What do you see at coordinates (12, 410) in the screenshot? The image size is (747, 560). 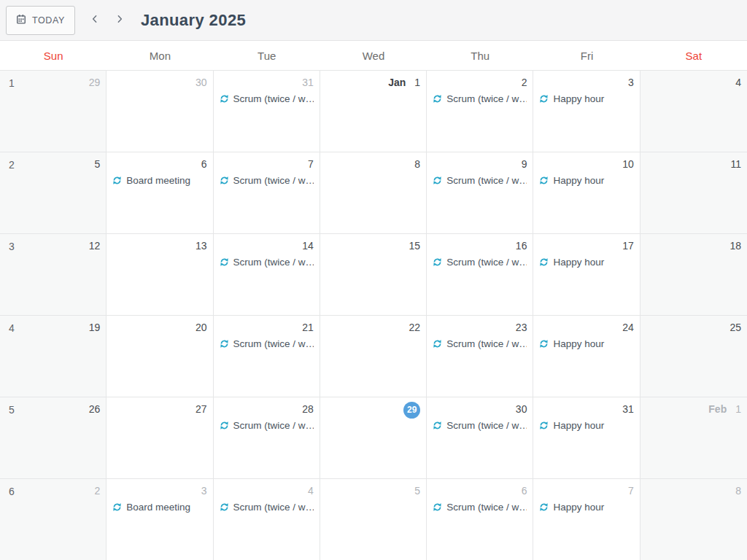 I see `week-number: 5` at bounding box center [12, 410].